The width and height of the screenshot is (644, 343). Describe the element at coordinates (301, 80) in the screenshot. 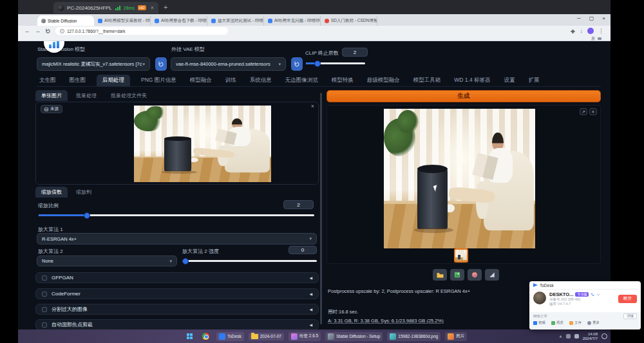

I see `tab-infinite-browser: 无边图像浏览` at that location.